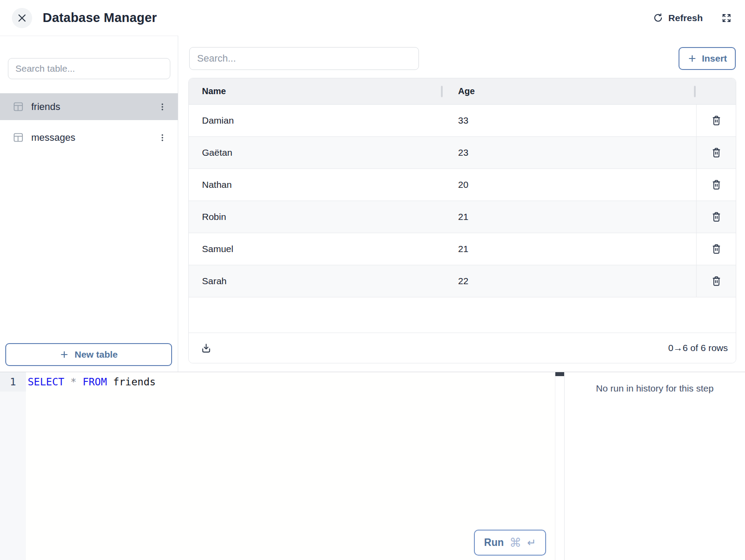 This screenshot has width=745, height=560. What do you see at coordinates (727, 18) in the screenshot?
I see `fullscreen-button` at bounding box center [727, 18].